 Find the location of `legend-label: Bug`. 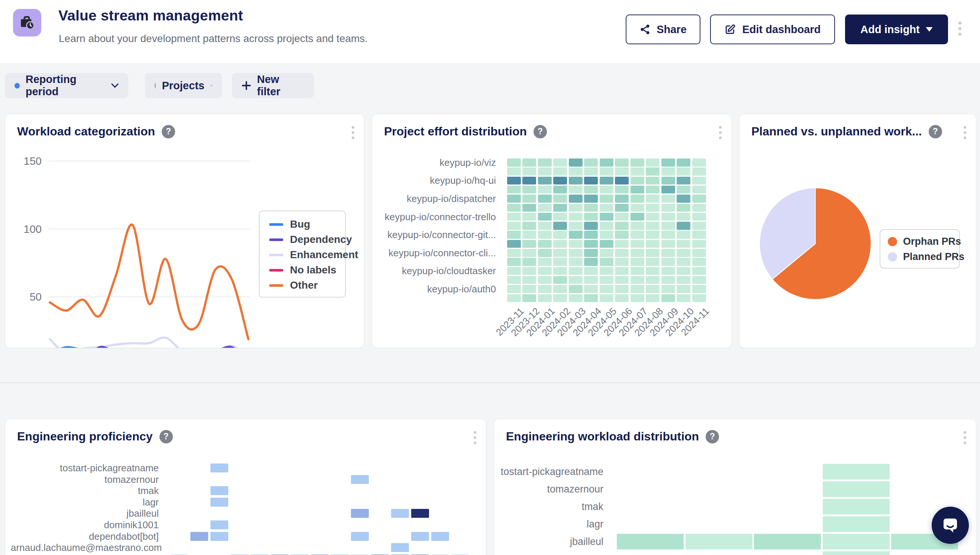

legend-label: Bug is located at coordinates (300, 224).